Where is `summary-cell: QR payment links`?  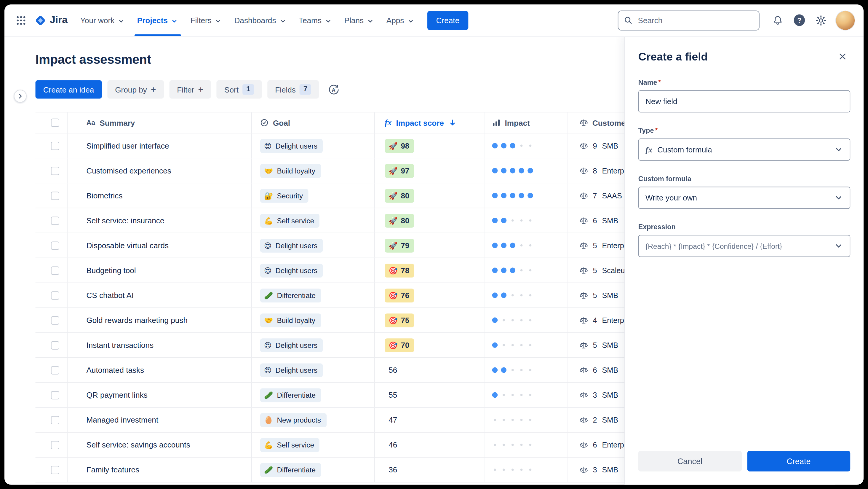
summary-cell: QR payment links is located at coordinates (160, 395).